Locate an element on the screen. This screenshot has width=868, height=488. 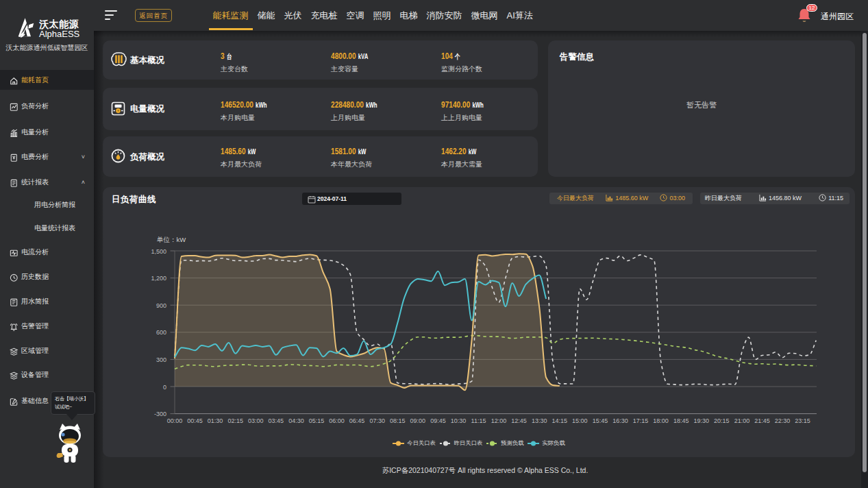
svg-text: 03:00 is located at coordinates (256, 421).